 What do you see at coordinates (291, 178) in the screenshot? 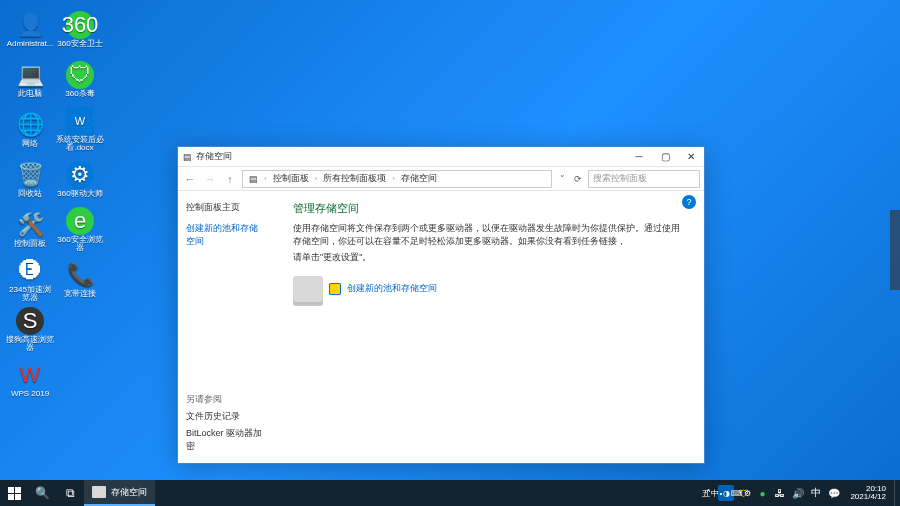
I see `breadcrumb-item: 控制面板` at bounding box center [291, 178].